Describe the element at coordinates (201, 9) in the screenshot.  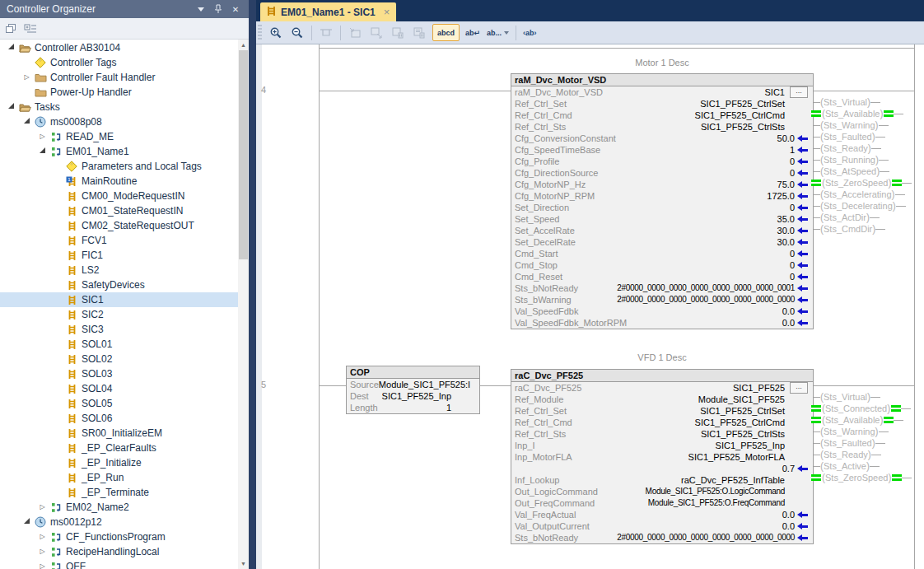
I see `window-position-icon` at that location.